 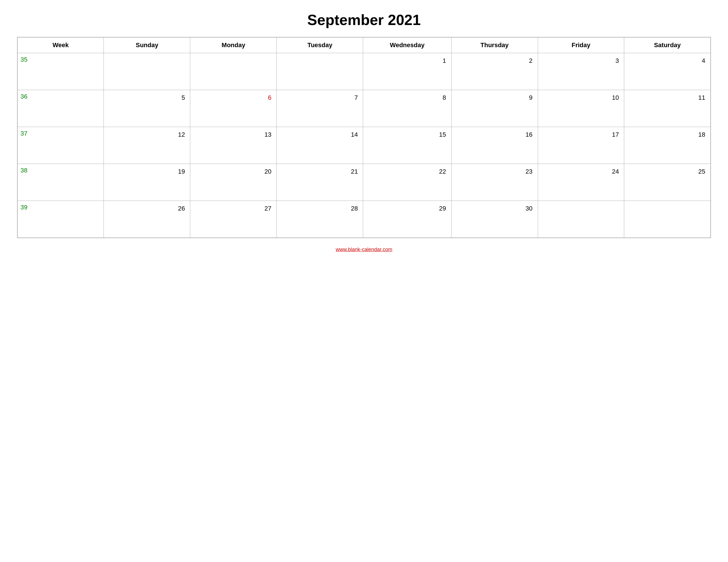 What do you see at coordinates (364, 145) in the screenshot?
I see `calendar-row-week-37: 3712131415161718` at bounding box center [364, 145].